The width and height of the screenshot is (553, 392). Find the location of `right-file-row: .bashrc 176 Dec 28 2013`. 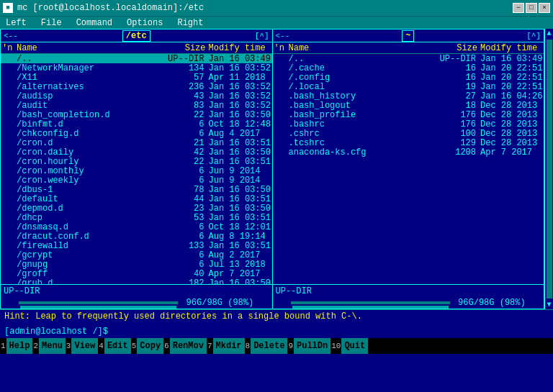

right-file-row: .bashrc 176 Dec 28 2013 is located at coordinates (409, 124).